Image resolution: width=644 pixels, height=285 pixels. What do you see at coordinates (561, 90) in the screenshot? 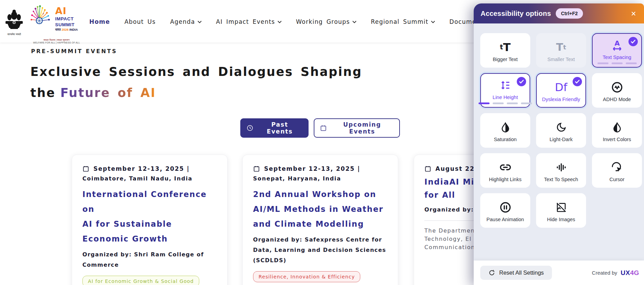
I see `a11y-option-dyslexia-friendly: Df Dyslexia Friendly` at bounding box center [561, 90].